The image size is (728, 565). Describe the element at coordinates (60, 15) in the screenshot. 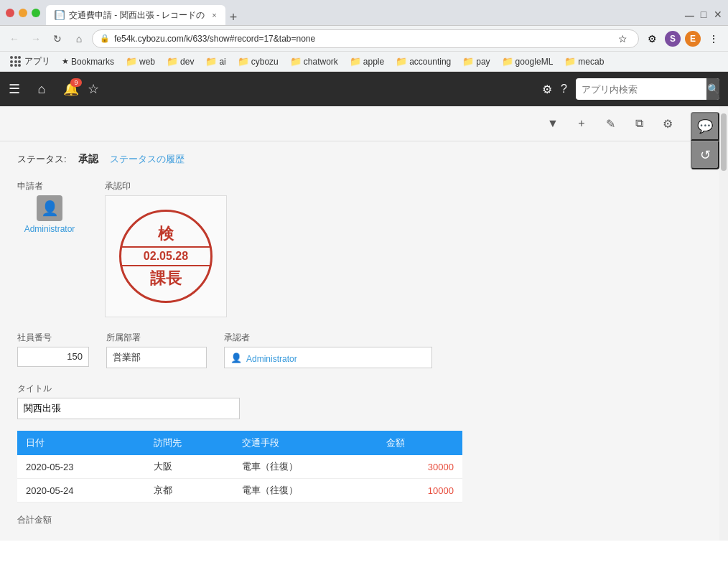

I see `tab-favicon: 📄` at that location.